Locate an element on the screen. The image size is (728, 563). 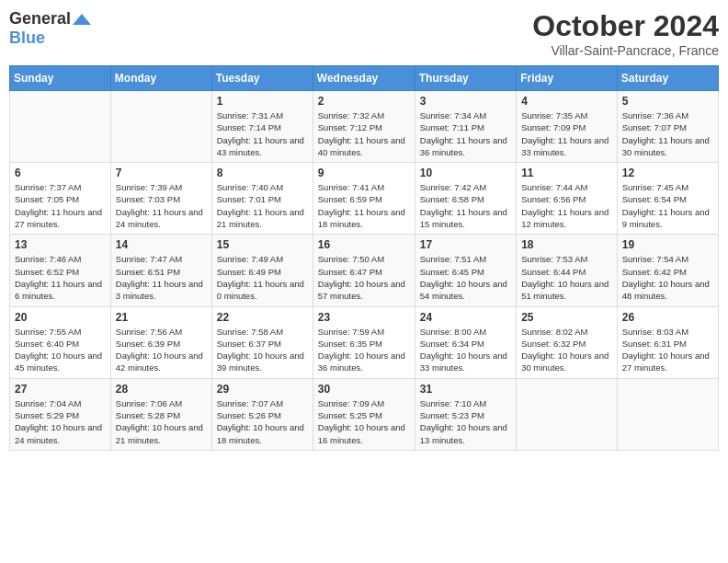
calendar-cell: 5 Sunrise: 7:36 AMSunset: 7:07 PMDayligh… is located at coordinates (667, 127).